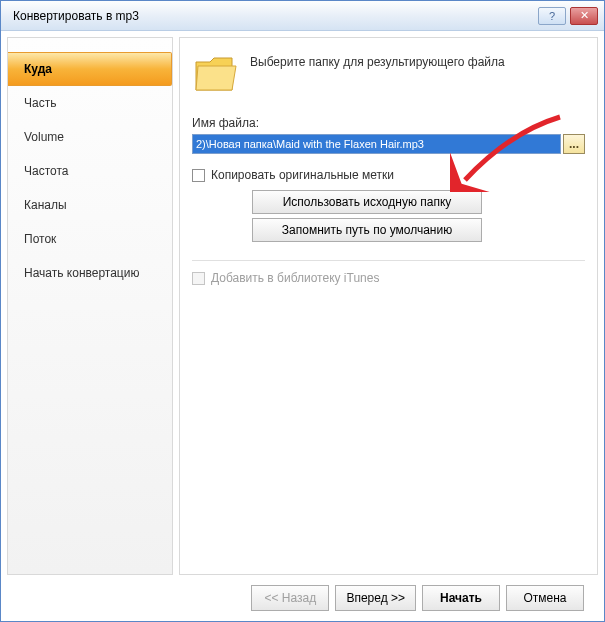  I want to click on use-source-folder-button: Использовать исходную папку, so click(367, 202).